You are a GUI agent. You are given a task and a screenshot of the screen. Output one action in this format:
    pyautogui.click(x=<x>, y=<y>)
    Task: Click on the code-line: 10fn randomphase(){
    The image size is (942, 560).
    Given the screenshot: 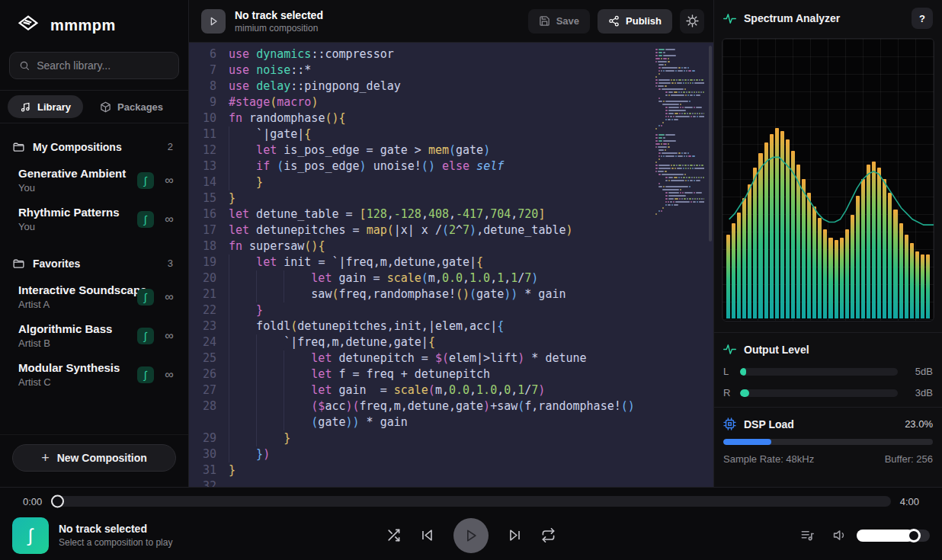 What is the action you would take?
    pyautogui.click(x=451, y=119)
    